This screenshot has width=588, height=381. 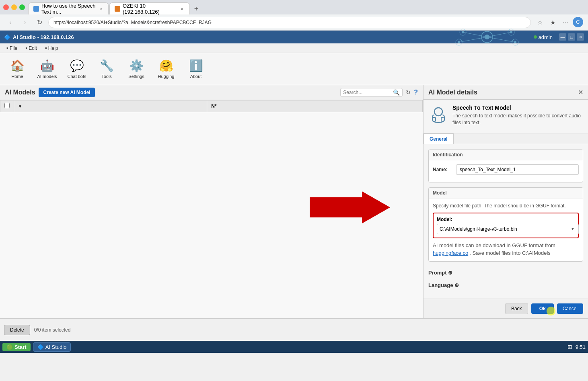 What do you see at coordinates (39, 23) in the screenshot?
I see `reload-button: ↻` at bounding box center [39, 23].